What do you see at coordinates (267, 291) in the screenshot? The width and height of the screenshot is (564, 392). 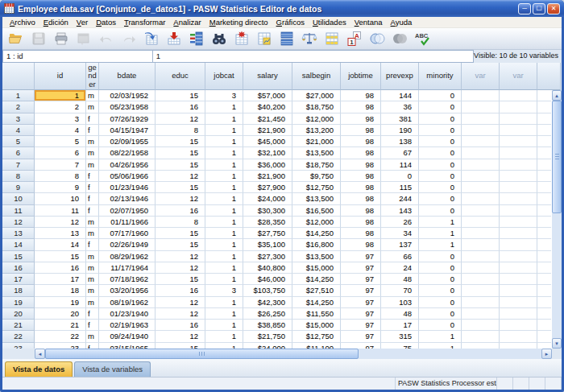 I see `table-cell: $103,750` at bounding box center [267, 291].